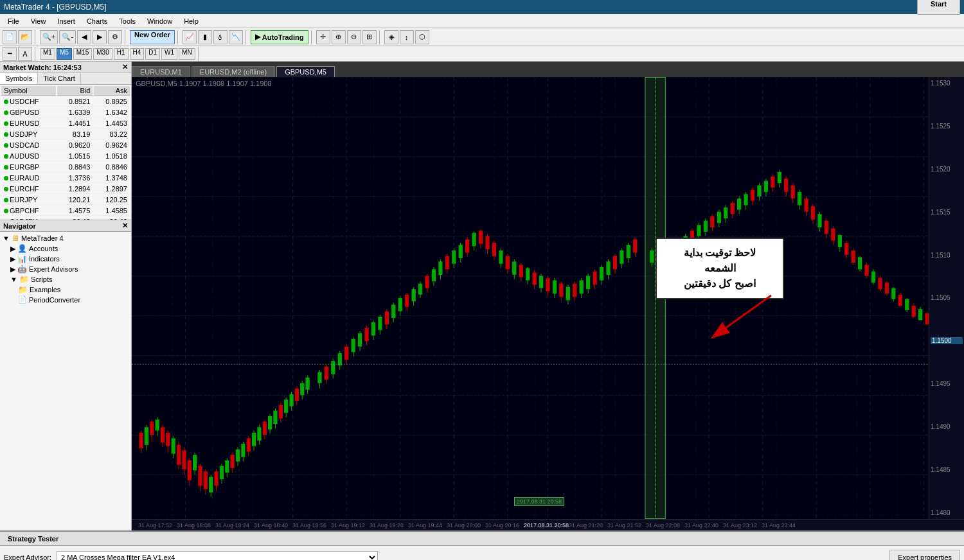  What do you see at coordinates (66, 135) in the screenshot?
I see `market-watch-row: USDJPY 83.19 83.22` at bounding box center [66, 135].